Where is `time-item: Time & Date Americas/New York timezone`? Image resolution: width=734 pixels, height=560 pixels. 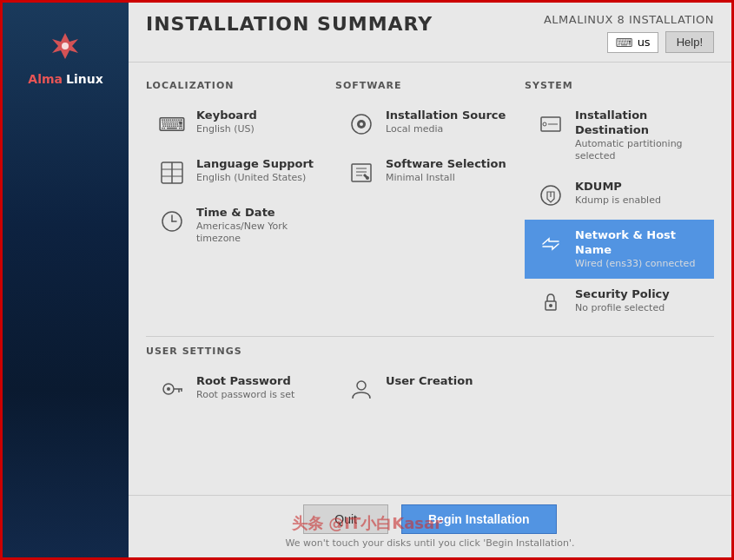 time-item: Time & Date Americas/New York timezone is located at coordinates (241, 226).